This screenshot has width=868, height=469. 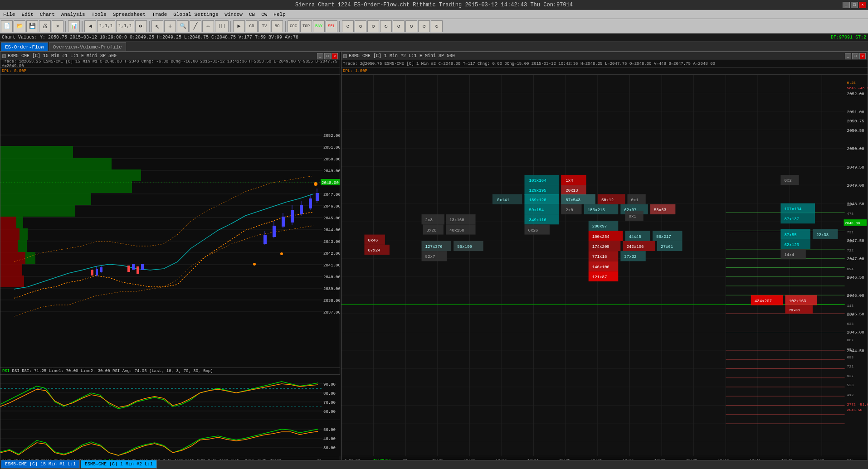 What do you see at coordinates (851, 366) in the screenshot?
I see `svg-text: 721` at bounding box center [851, 366].